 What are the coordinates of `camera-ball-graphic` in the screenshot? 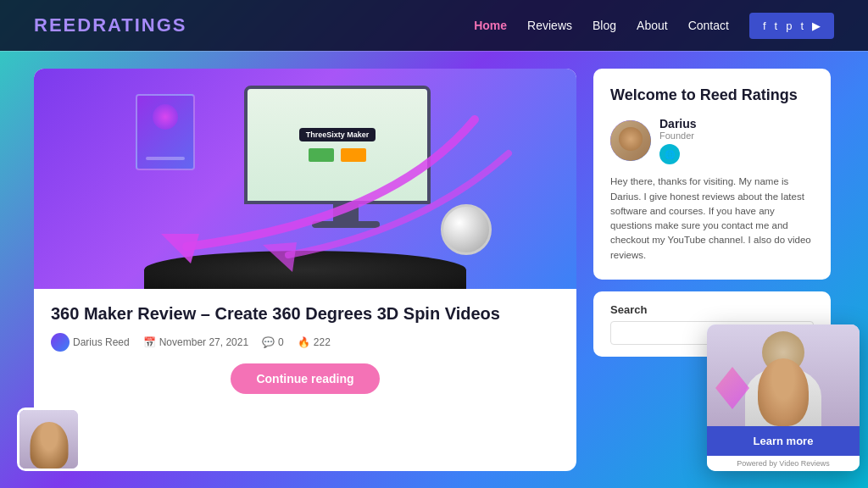 It's located at (466, 230).